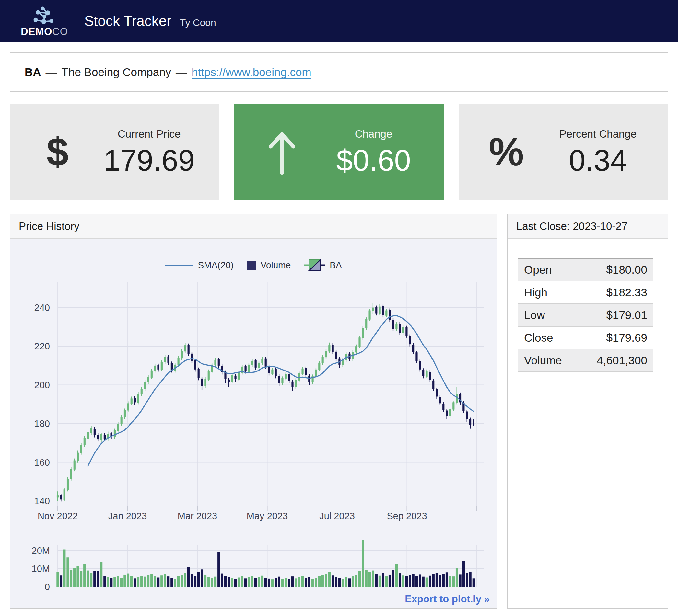 The width and height of the screenshot is (678, 616). Describe the element at coordinates (615, 360) in the screenshot. I see `row-value: 4,601,300` at that location.